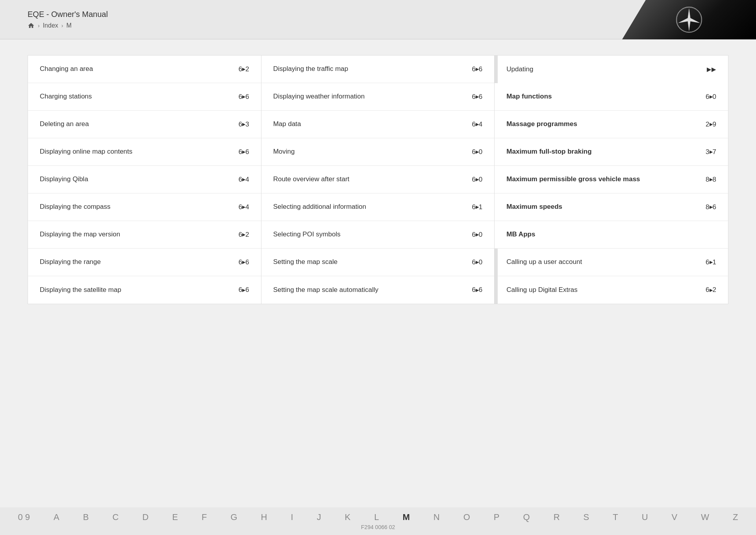 This screenshot has width=756, height=535. What do you see at coordinates (378, 180) in the screenshot?
I see `column-2: Displaying the traffic map 6▶6 Displayin…` at bounding box center [378, 180].